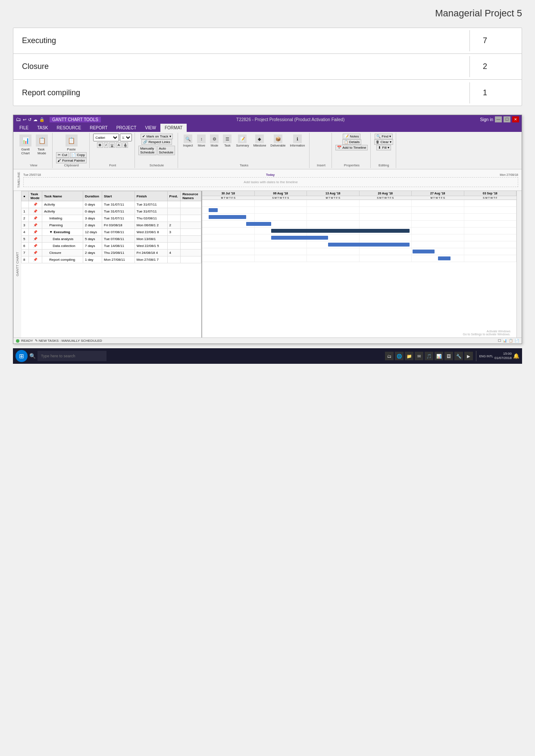 This screenshot has width=535, height=756. What do you see at coordinates (297, 141) in the screenshot?
I see `information-button: ℹ Information` at bounding box center [297, 141].